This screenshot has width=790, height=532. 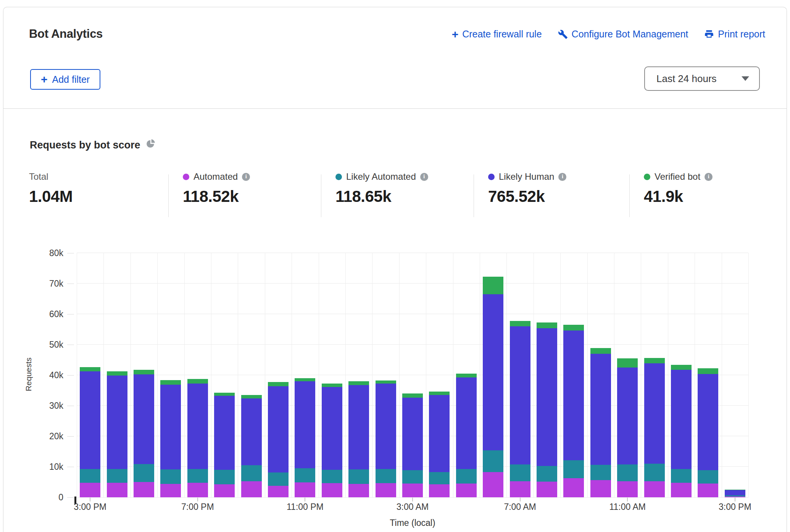 What do you see at coordinates (520, 409) in the screenshot?
I see `bar-slot-7:00 AM` at bounding box center [520, 409].